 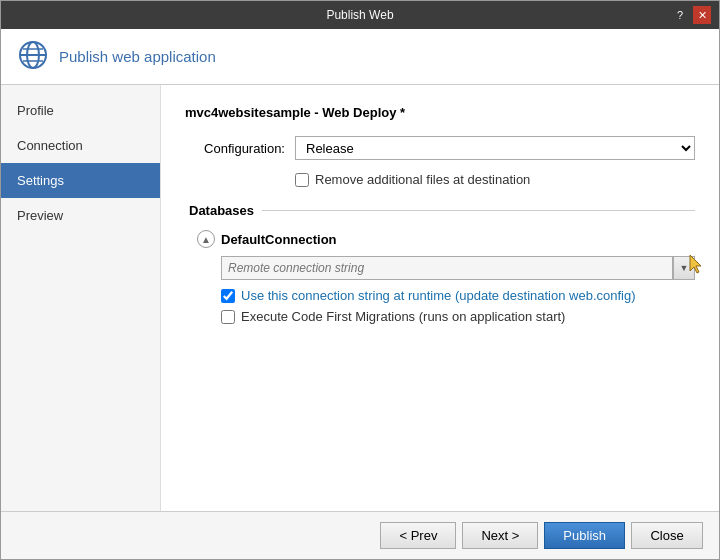 I want to click on use-connection-string-checkbox, so click(x=228, y=296).